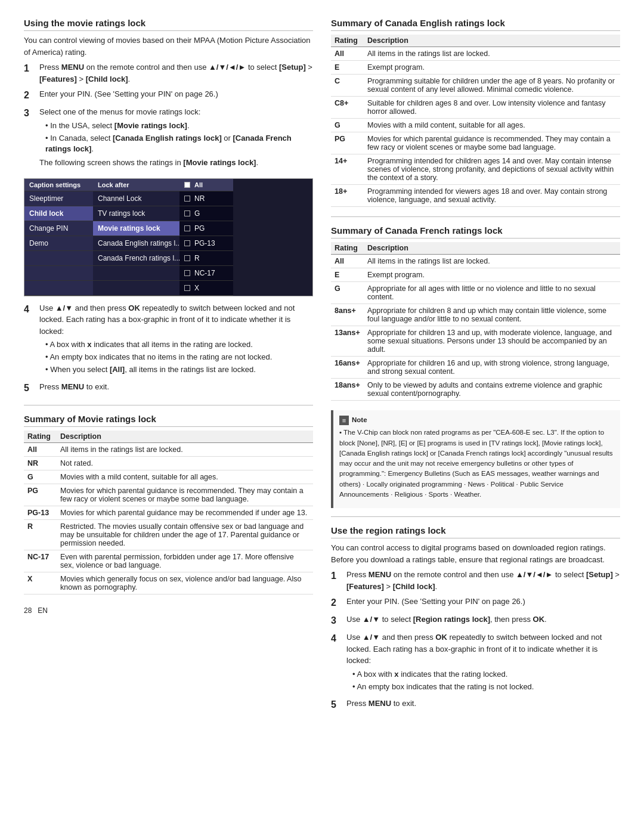 The height and width of the screenshot is (833, 644). Describe the element at coordinates (29, 340) in the screenshot. I see `step-num-4: 4` at that location.